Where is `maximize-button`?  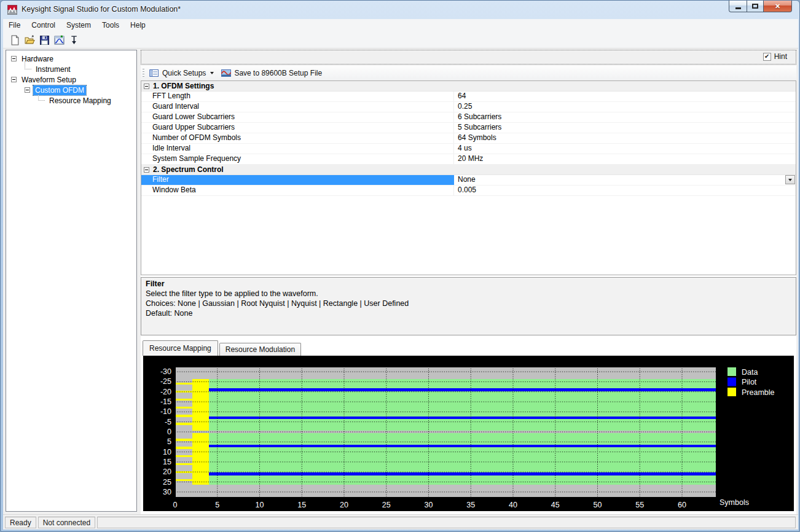 maximize-button is located at coordinates (755, 6).